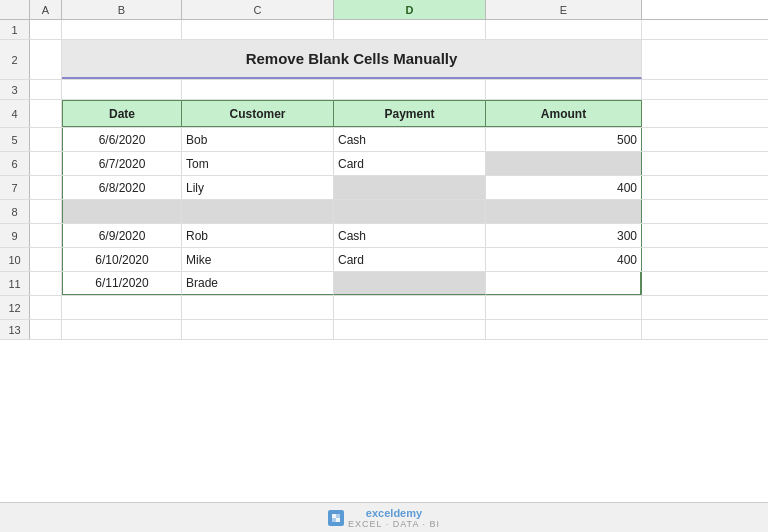  Describe the element at coordinates (46, 114) in the screenshot. I see `cell-a4` at that location.